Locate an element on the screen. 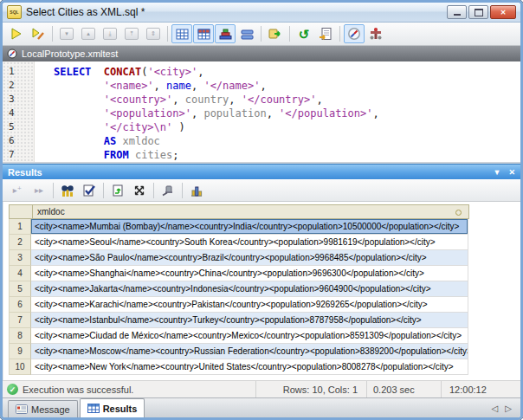 The image size is (523, 420). tab-message: Message is located at coordinates (43, 409).